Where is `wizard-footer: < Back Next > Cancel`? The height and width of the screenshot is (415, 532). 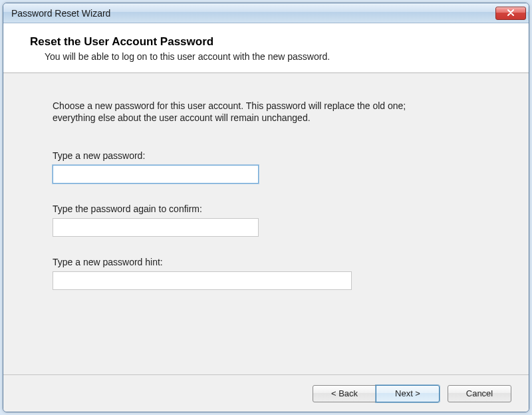
wizard-footer: < Back Next > Cancel is located at coordinates (266, 393).